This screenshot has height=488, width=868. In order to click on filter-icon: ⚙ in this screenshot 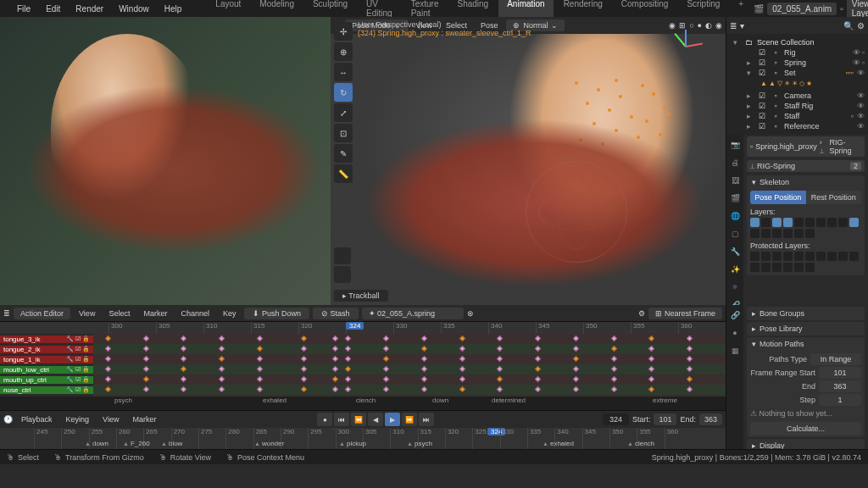, I will do `click(642, 313)`.